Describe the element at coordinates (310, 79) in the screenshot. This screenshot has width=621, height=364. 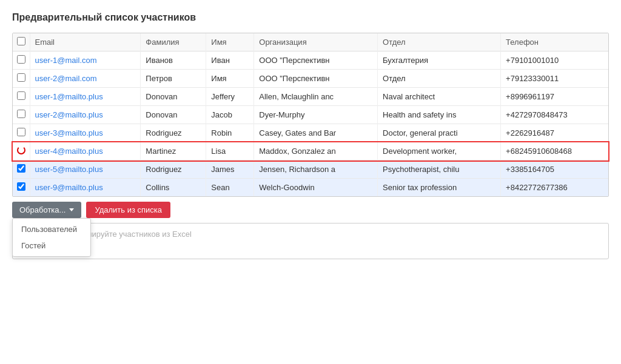
I see `table-row: user-2@mail.comПетровИмяООО "Перспективн…` at that location.